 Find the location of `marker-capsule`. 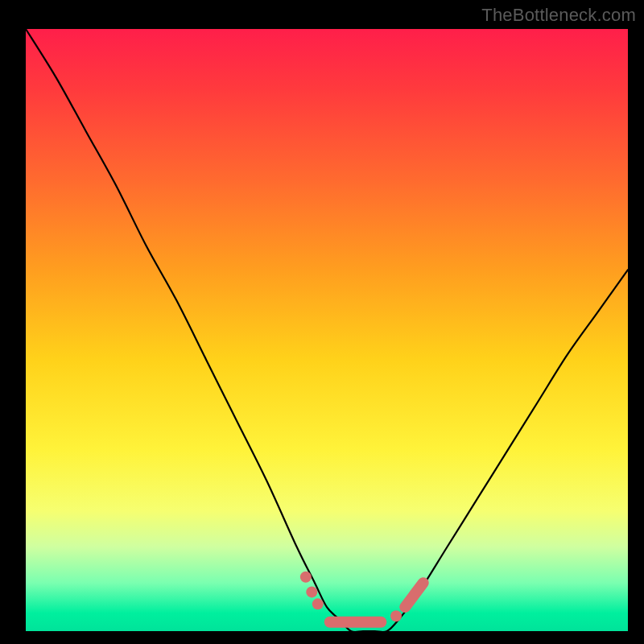

marker-capsule is located at coordinates (414, 595).